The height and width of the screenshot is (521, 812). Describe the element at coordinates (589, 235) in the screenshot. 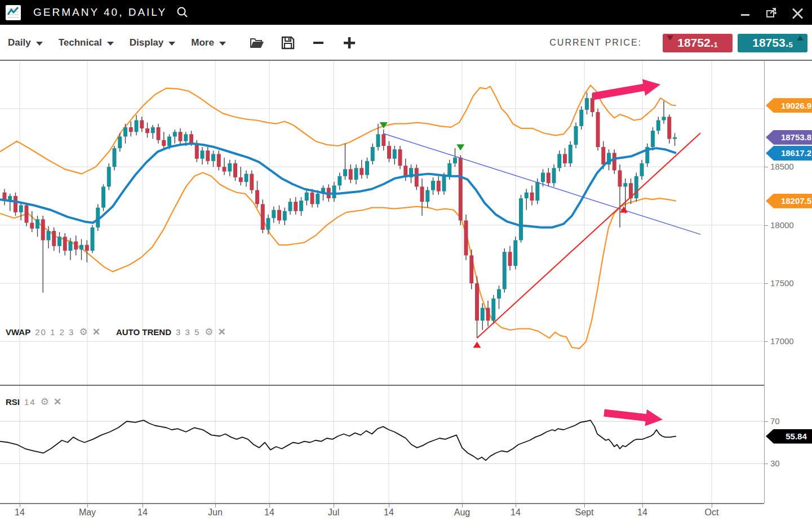

I see `trendline-ascending` at that location.